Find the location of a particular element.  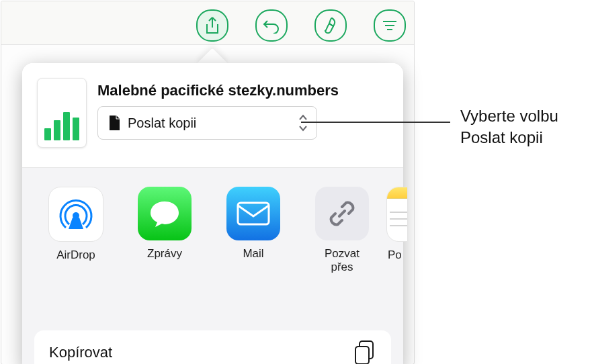

chevron-up-down-icon is located at coordinates (303, 123).